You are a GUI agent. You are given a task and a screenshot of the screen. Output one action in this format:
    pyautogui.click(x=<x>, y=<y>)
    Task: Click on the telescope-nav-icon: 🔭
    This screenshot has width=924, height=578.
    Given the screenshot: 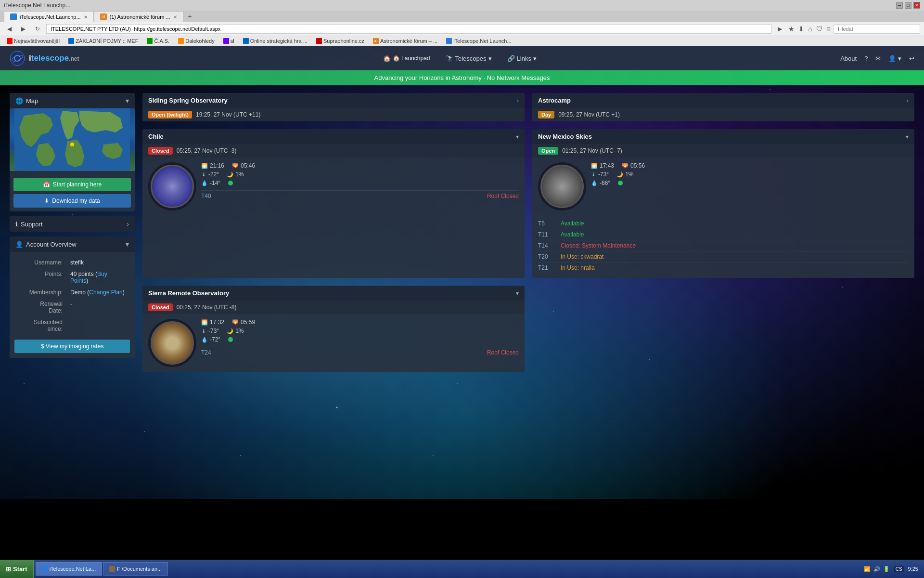 What is the action you would take?
    pyautogui.click(x=449, y=59)
    